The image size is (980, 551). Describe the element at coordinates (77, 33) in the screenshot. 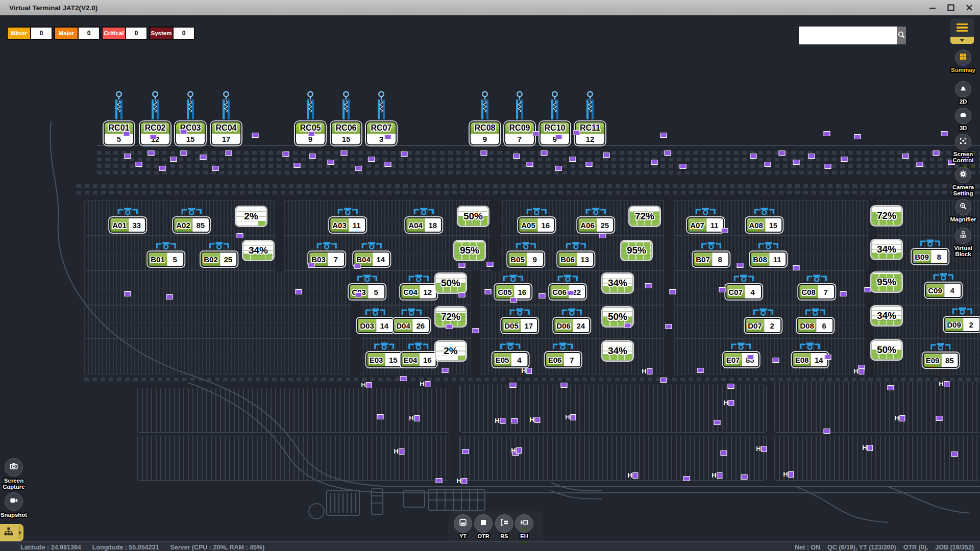

I see `alarm-badge-major: Major0` at that location.